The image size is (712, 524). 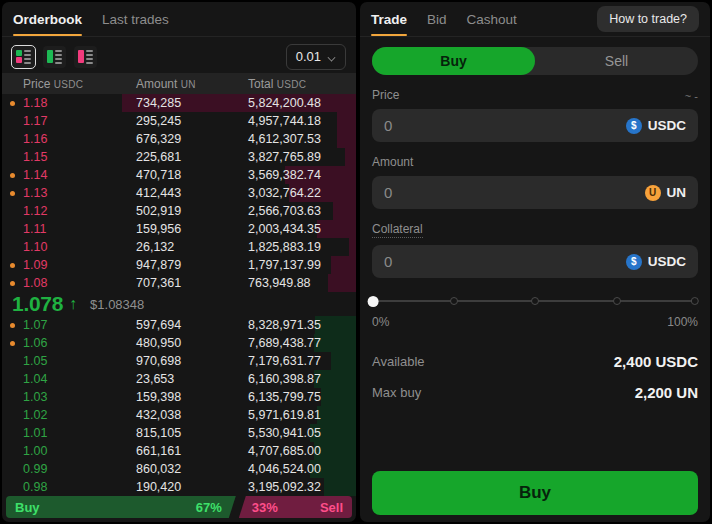 I want to click on orderbook-row-ask: 1.14470,7183,569,382.74, so click(x=179, y=175).